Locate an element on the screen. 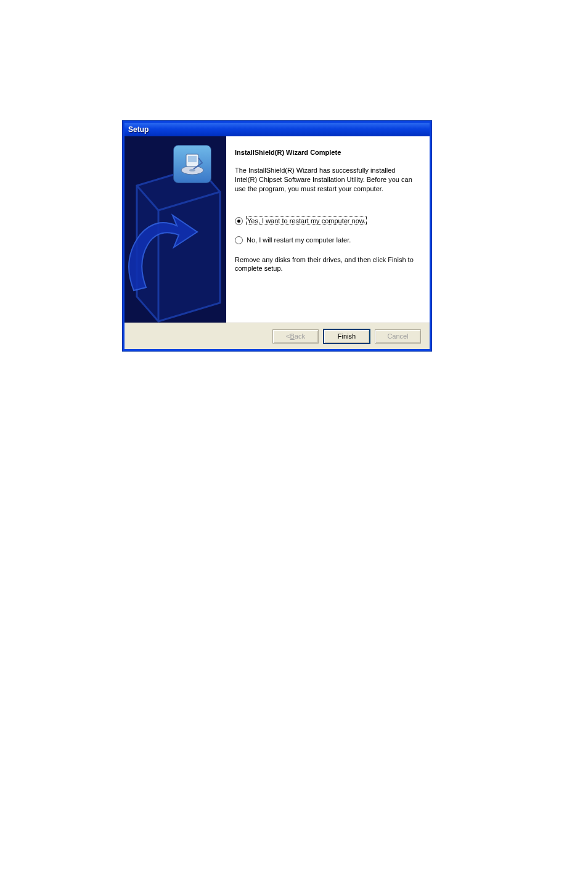 The image size is (588, 882). titlebar: Setup is located at coordinates (277, 130).